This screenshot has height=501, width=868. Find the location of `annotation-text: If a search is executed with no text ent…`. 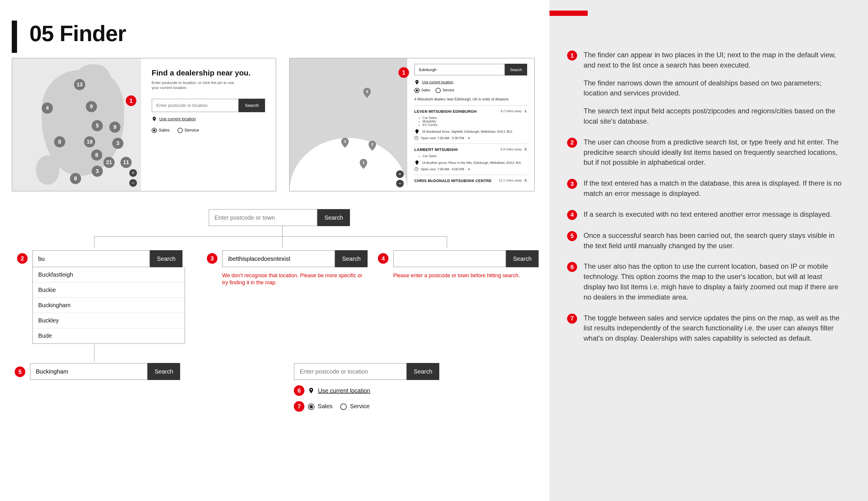

annotation-text: If a search is executed with no text ent… is located at coordinates (708, 215).